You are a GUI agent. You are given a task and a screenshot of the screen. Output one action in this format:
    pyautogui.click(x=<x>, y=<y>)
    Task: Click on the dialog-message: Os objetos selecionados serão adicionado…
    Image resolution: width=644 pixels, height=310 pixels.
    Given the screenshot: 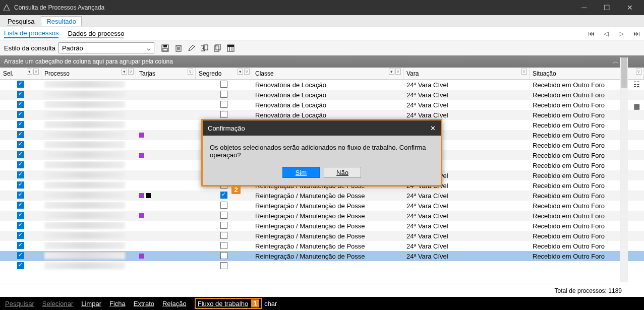 What is the action you would take?
    pyautogui.click(x=322, y=151)
    